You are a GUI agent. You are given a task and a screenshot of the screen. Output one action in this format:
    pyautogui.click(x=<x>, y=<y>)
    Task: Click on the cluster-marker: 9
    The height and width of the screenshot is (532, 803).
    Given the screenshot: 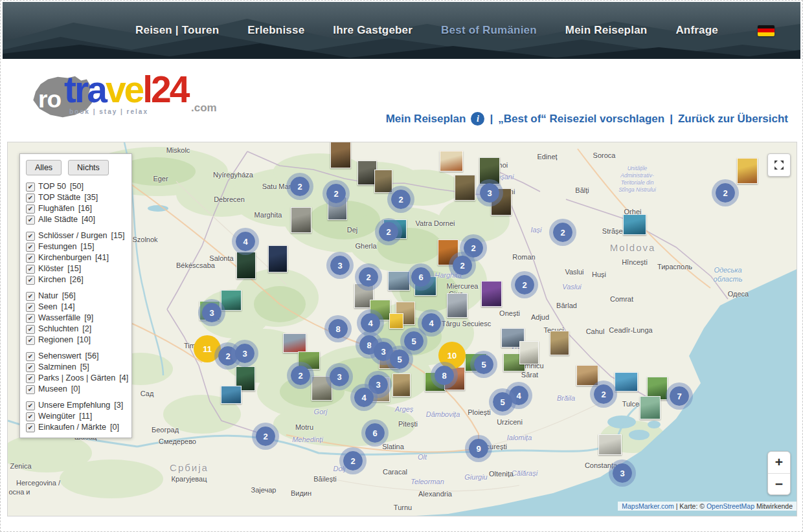 What is the action you would take?
    pyautogui.click(x=479, y=449)
    